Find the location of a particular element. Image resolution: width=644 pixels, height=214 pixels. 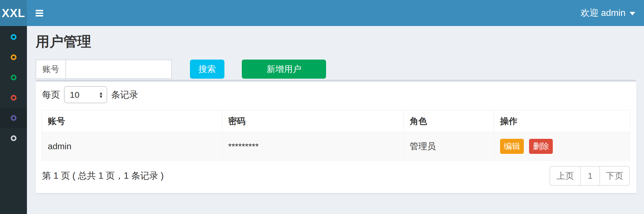

account-search-input is located at coordinates (119, 69).